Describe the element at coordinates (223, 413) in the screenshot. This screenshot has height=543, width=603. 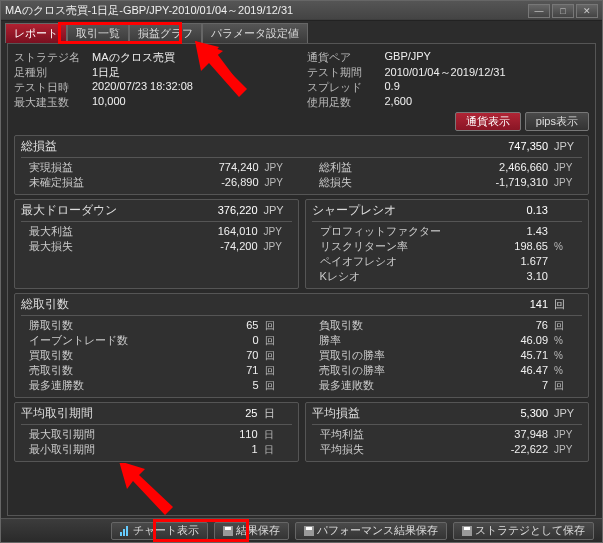
I see `value-period: 25` at that location.